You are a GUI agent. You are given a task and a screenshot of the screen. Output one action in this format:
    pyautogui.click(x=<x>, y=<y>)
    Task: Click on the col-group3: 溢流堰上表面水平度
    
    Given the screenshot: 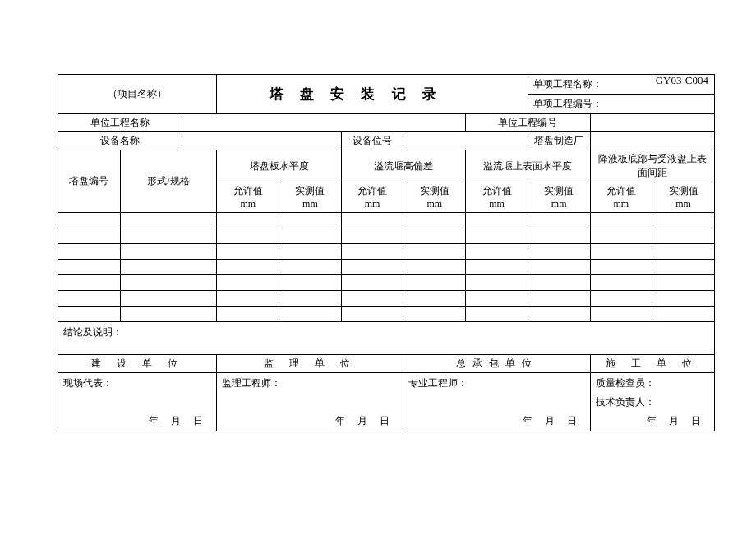 What is the action you would take?
    pyautogui.click(x=528, y=166)
    